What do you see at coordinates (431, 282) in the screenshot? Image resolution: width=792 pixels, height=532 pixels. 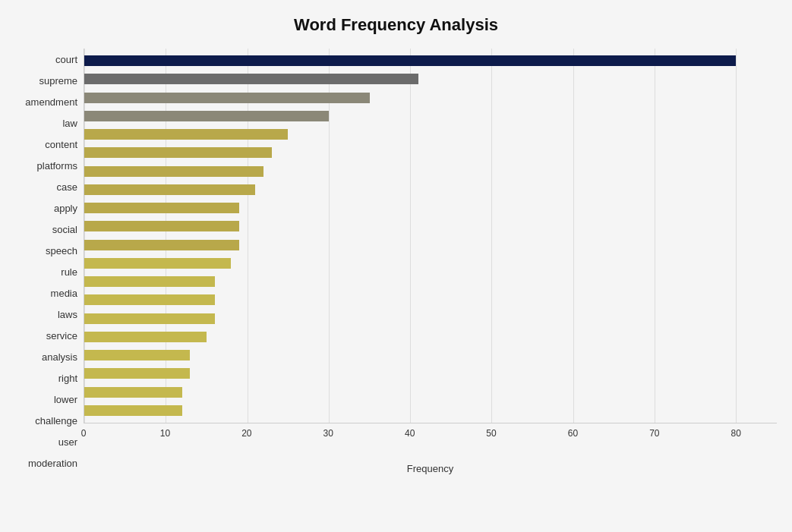 I see `bar-row-laws` at bounding box center [431, 282].